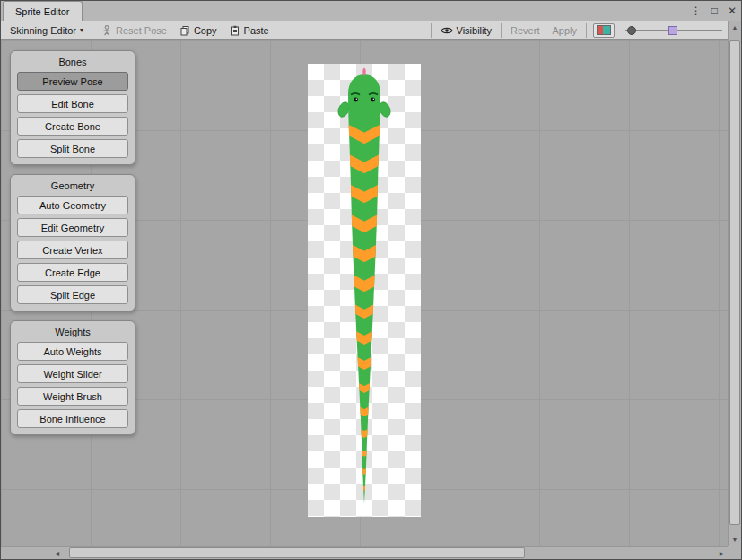 The height and width of the screenshot is (560, 742). Describe the element at coordinates (73, 108) in the screenshot. I see `panel-bones: Bones Preview Pose Edit Bone Create Bone…` at that location.